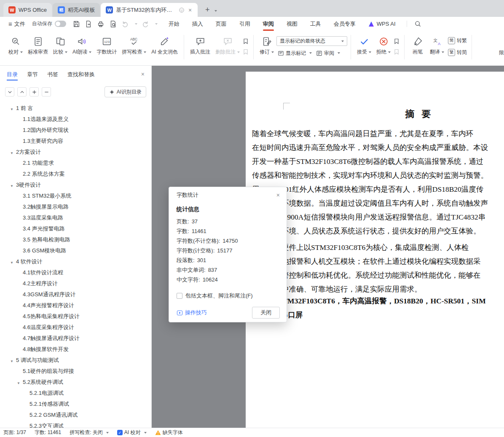  Describe the element at coordinates (245, 24) in the screenshot. I see `ribbon-tab: 引用` at that location.